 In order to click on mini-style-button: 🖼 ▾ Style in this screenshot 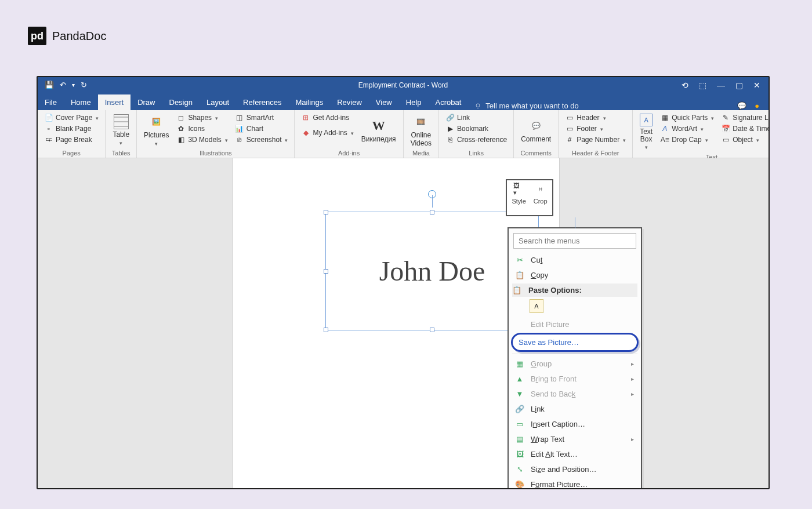, I will do `click(519, 198)`.